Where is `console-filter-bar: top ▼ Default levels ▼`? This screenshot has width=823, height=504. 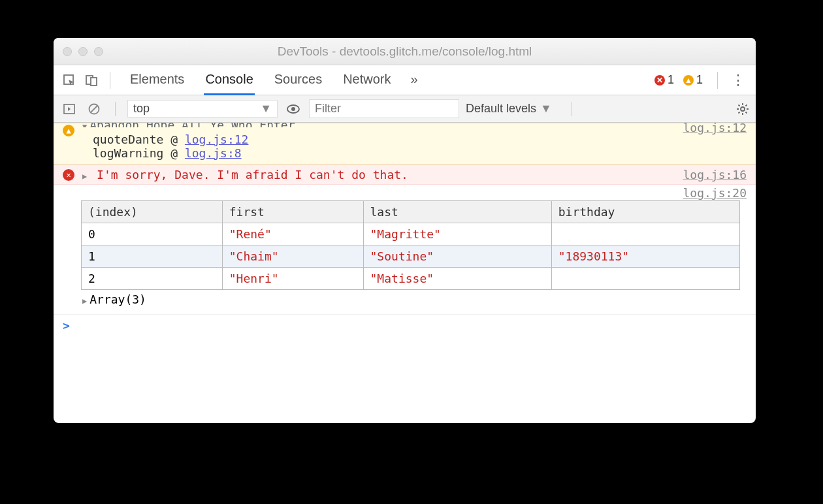
console-filter-bar: top ▼ Default levels ▼ is located at coordinates (405, 109).